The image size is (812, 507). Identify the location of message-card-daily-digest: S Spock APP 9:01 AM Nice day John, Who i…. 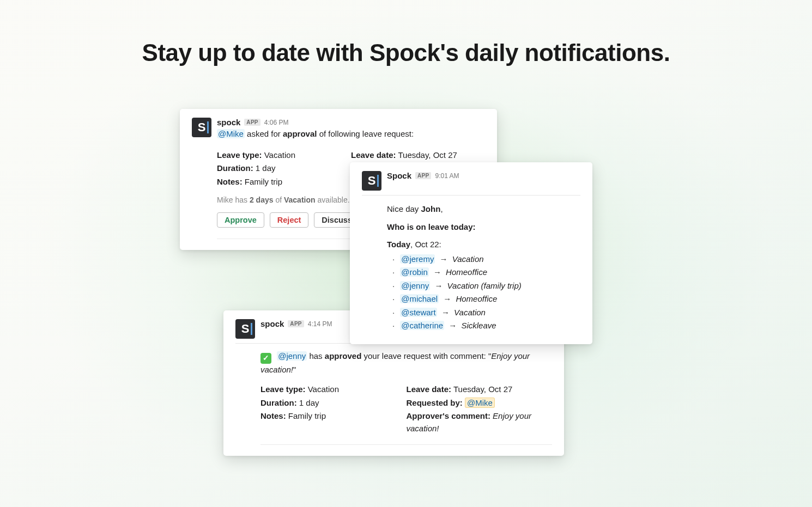
(471, 253).